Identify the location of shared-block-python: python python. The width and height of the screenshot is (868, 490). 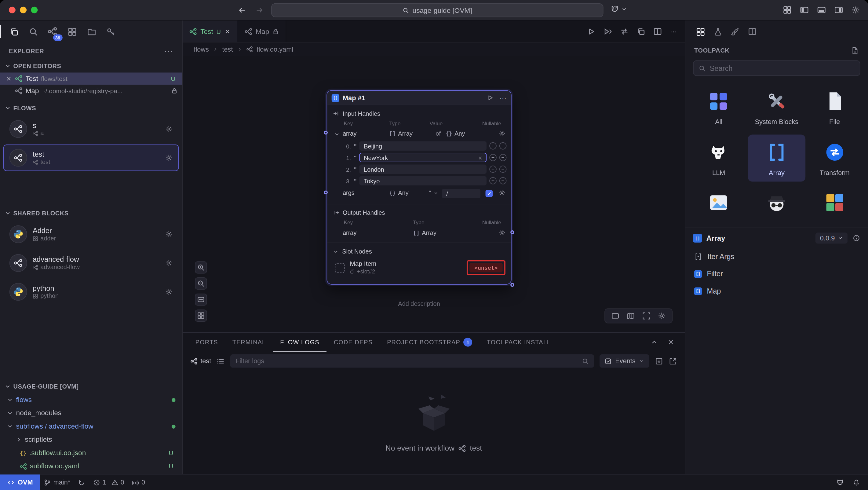
(91, 292).